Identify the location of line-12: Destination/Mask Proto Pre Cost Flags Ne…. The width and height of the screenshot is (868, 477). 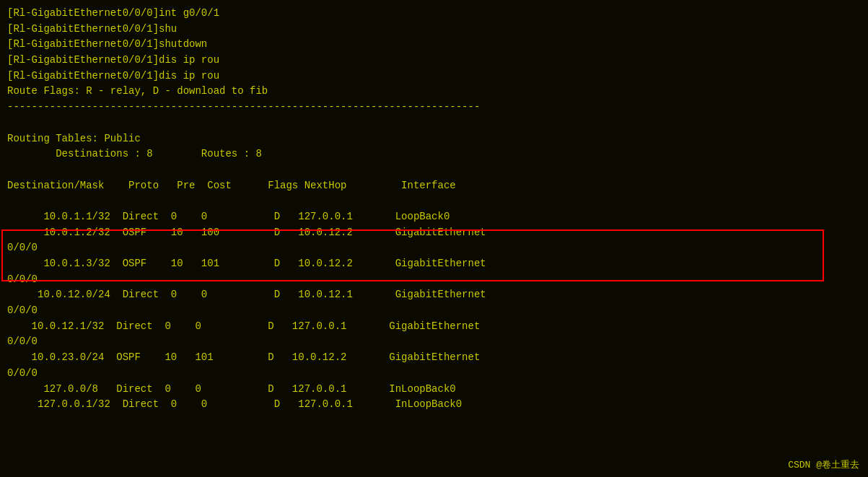
(434, 186).